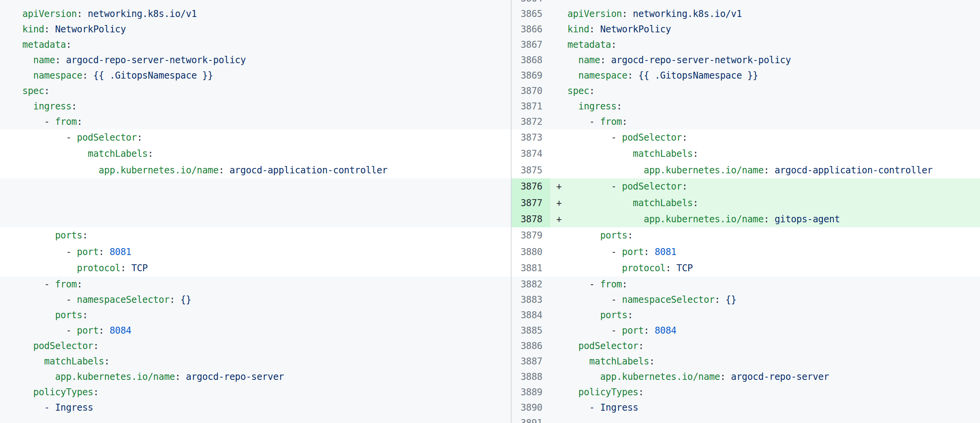 This screenshot has width=980, height=423. Describe the element at coordinates (44, 45) in the screenshot. I see `code-segment: metadata` at that location.